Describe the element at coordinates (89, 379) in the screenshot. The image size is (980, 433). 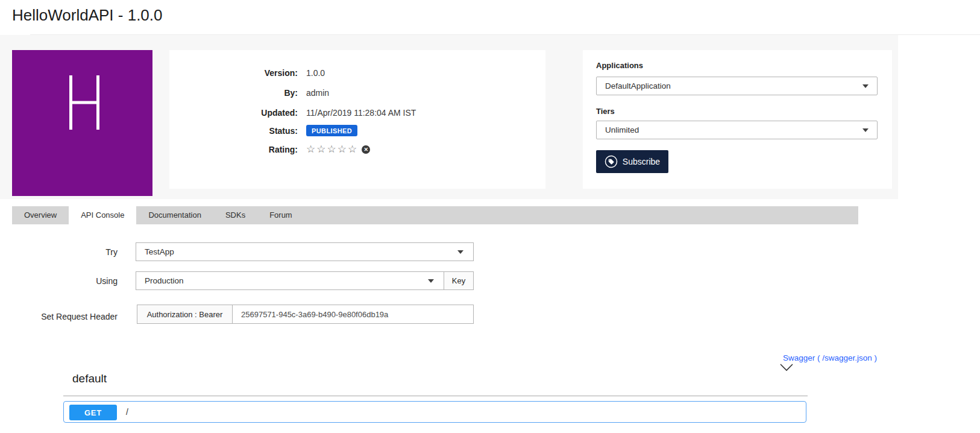
I see `resource-section-title: default` at that location.